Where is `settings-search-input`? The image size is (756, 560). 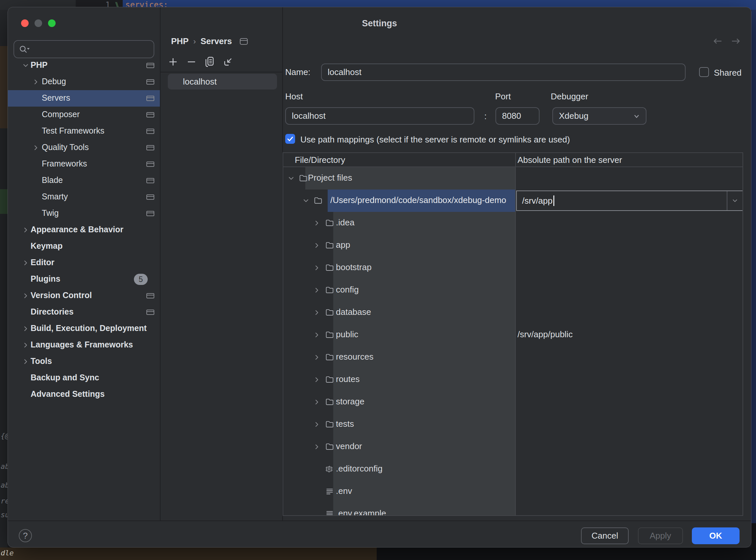 settings-search-input is located at coordinates (84, 49).